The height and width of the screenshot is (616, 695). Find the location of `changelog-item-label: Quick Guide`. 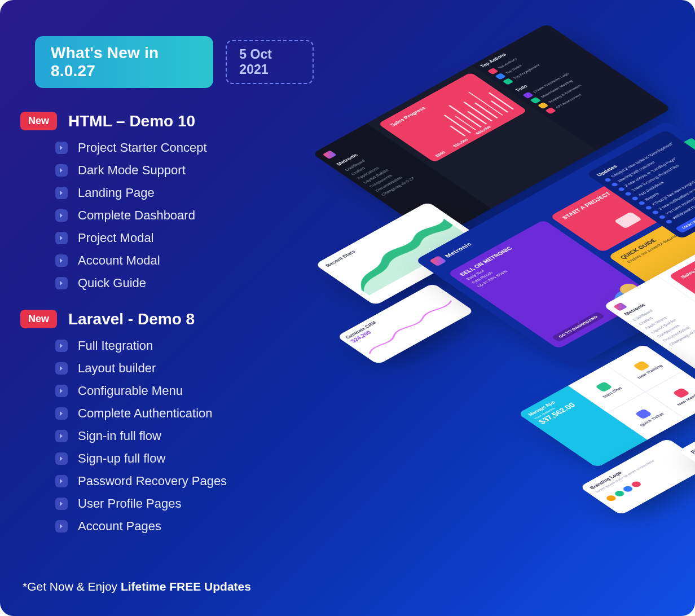

changelog-item-label: Quick Guide is located at coordinates (112, 283).